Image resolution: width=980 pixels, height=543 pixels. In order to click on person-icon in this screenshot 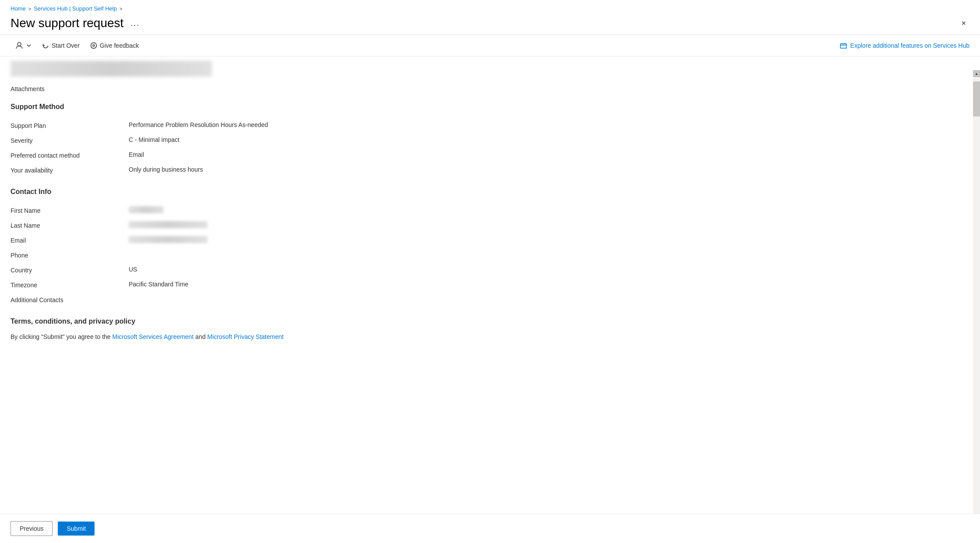, I will do `click(19, 46)`.